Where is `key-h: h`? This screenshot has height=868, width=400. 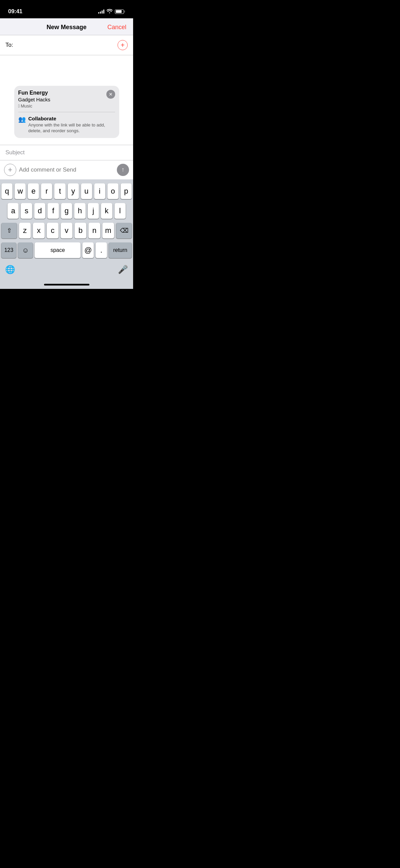
key-h: h is located at coordinates (80, 211).